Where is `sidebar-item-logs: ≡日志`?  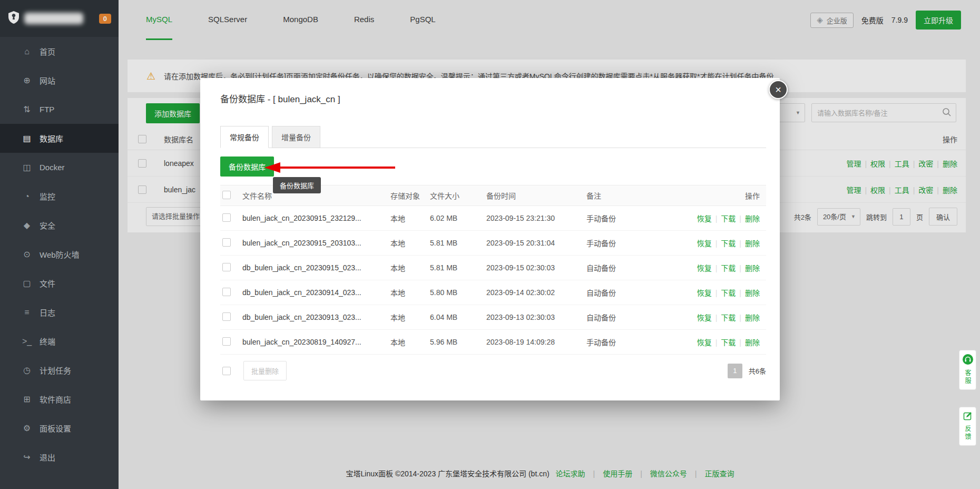
sidebar-item-logs: ≡日志 is located at coordinates (59, 312).